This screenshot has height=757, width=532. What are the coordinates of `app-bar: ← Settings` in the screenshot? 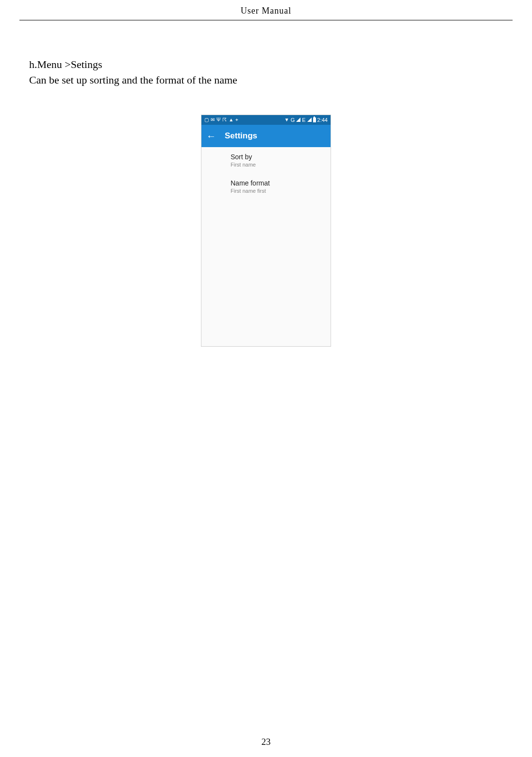 It's located at (266, 136).